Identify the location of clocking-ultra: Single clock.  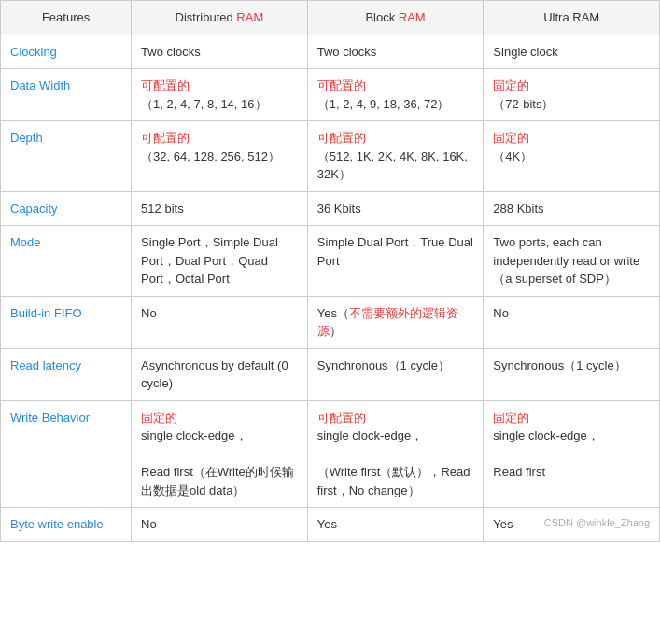
(571, 52).